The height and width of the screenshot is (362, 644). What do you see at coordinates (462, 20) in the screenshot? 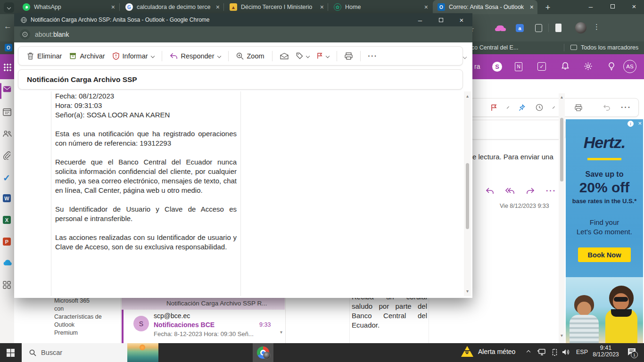
I see `popup-close-button: ×` at bounding box center [462, 20].